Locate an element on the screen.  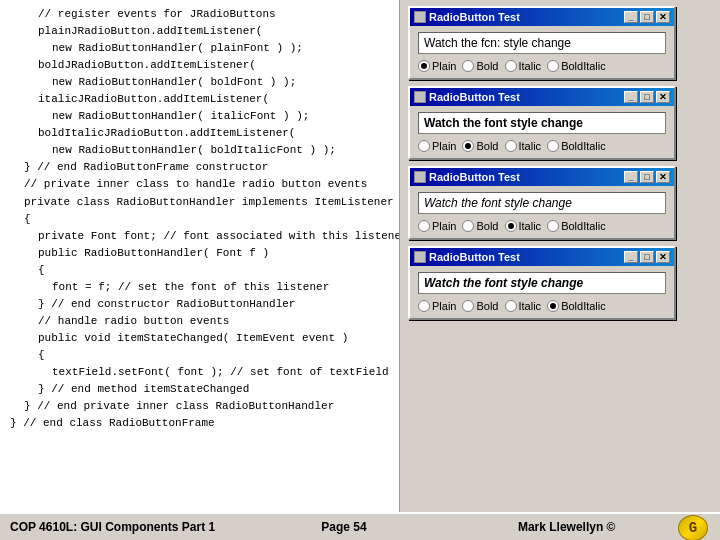
footer-logo: G is located at coordinates (694, 527).